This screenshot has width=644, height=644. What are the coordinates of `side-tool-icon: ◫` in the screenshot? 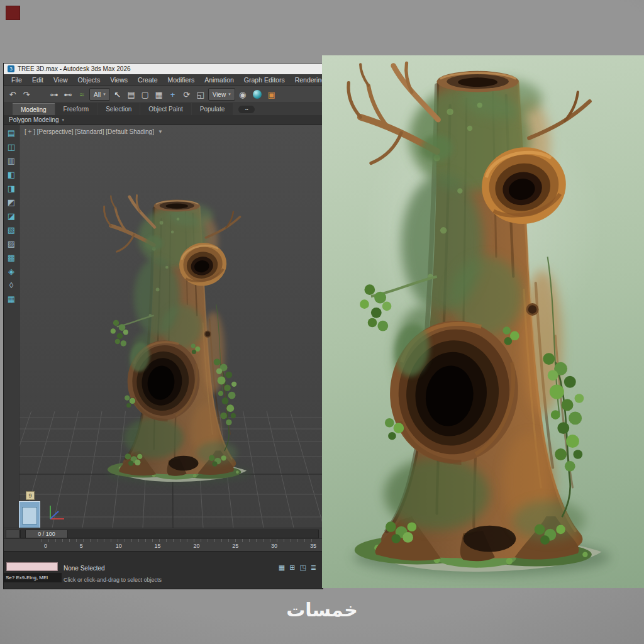 It's located at (11, 147).